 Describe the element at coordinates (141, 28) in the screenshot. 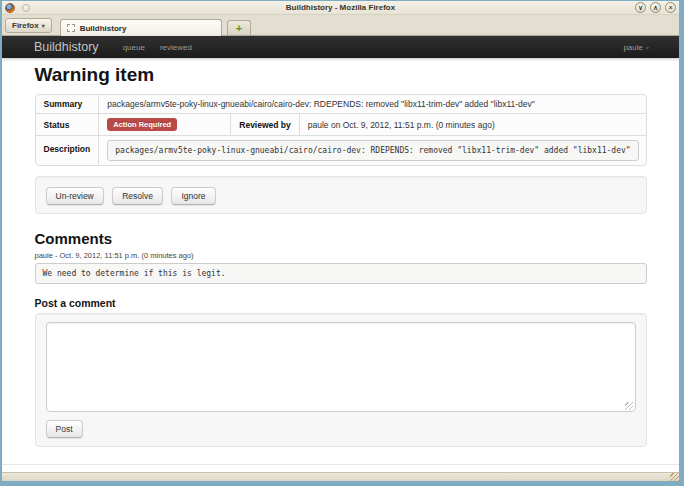

I see `tab-buildhistory: Buildhistory` at that location.